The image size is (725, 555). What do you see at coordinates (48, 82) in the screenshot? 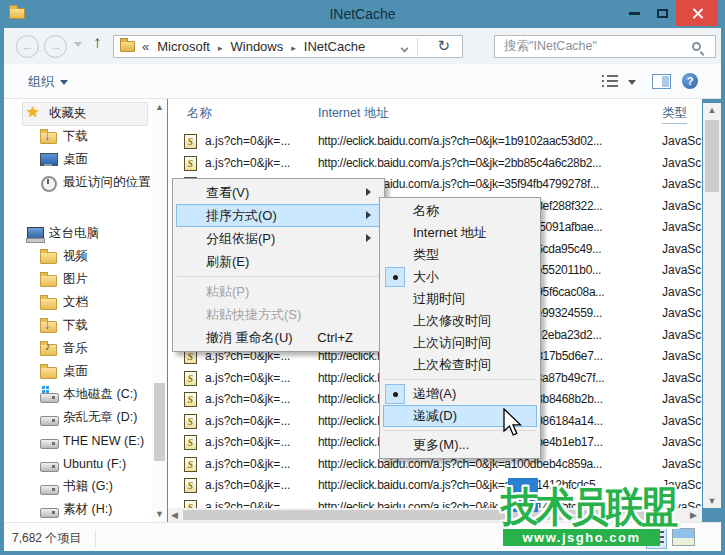
I see `organize-button: 组织` at bounding box center [48, 82].